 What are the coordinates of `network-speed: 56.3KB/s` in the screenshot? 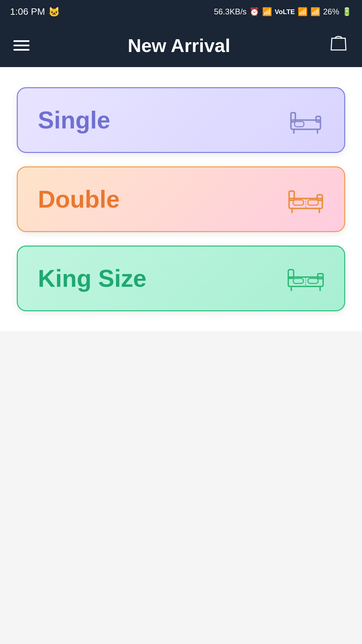 It's located at (230, 12).